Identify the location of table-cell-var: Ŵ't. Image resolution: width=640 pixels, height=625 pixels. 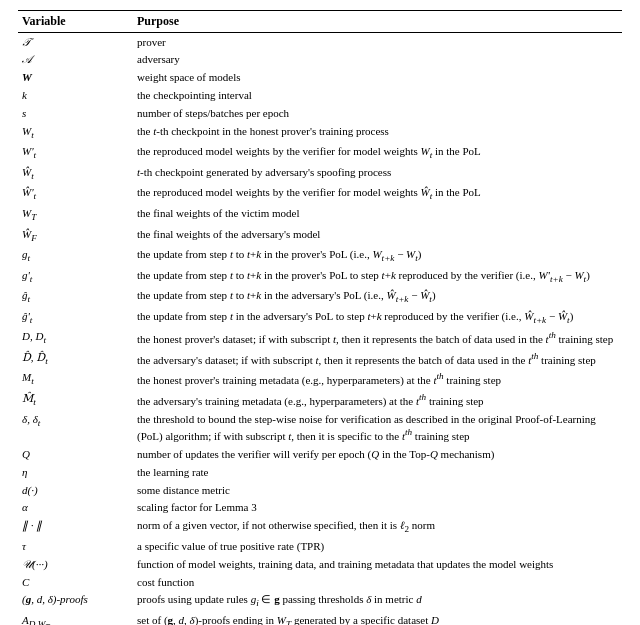
(76, 194).